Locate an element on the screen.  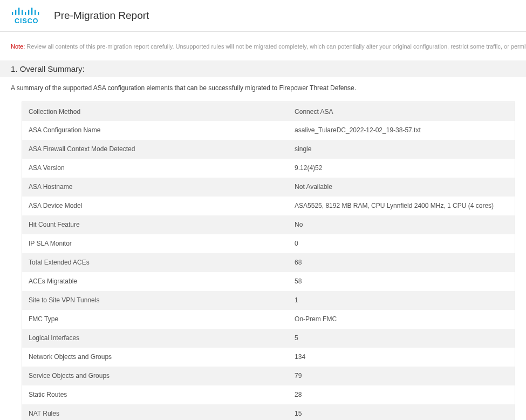
header: CISCO Pre-Migration Report is located at coordinates (263, 16).